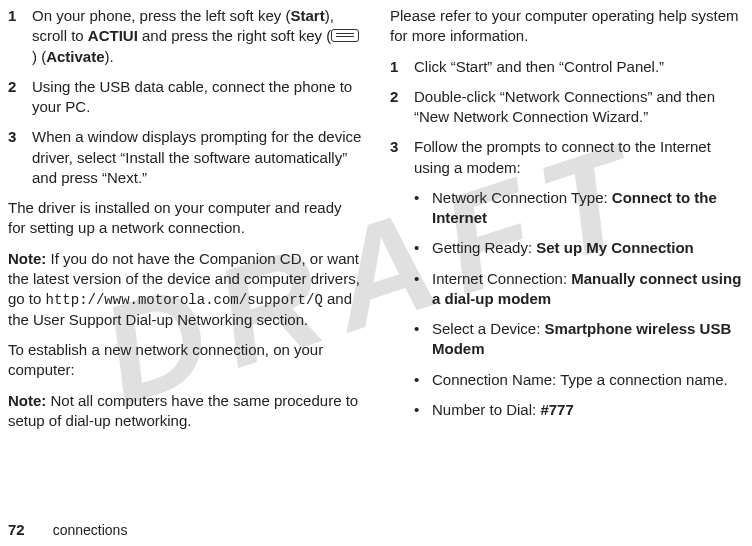 This screenshot has width=752, height=546. I want to click on left-step-2: 2 Using the USB data cable, connect the …, so click(185, 98).